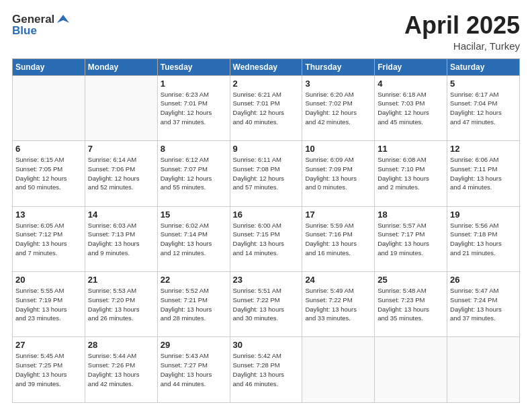 The width and height of the screenshot is (532, 411). I want to click on header: General Blue April 2025 Hacilar, Turkey, so click(266, 32).